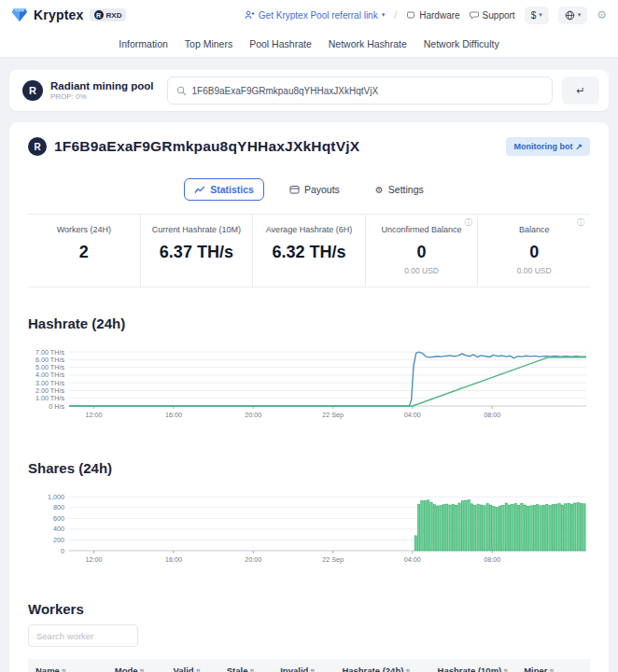  What do you see at coordinates (103, 86) in the screenshot?
I see `pool-name: Radiant mining pool` at bounding box center [103, 86].